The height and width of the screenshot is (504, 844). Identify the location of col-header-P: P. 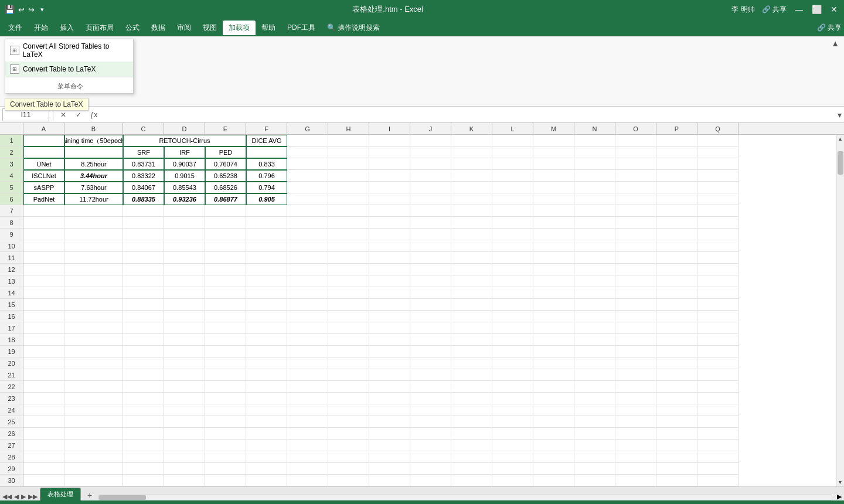
(677, 129).